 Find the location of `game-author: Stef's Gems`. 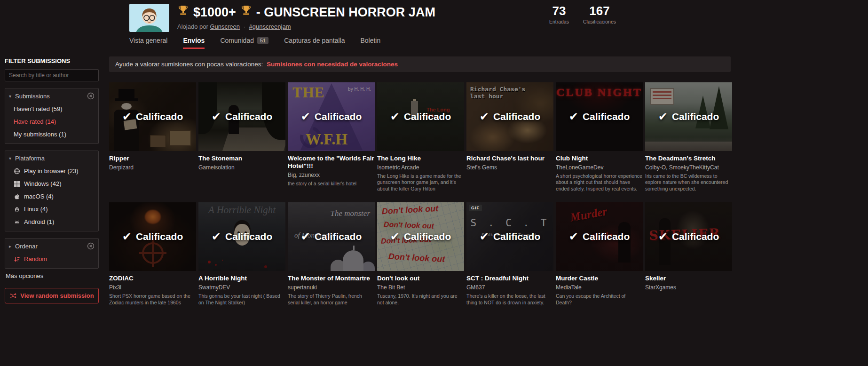

game-author: Stef's Gems is located at coordinates (510, 167).